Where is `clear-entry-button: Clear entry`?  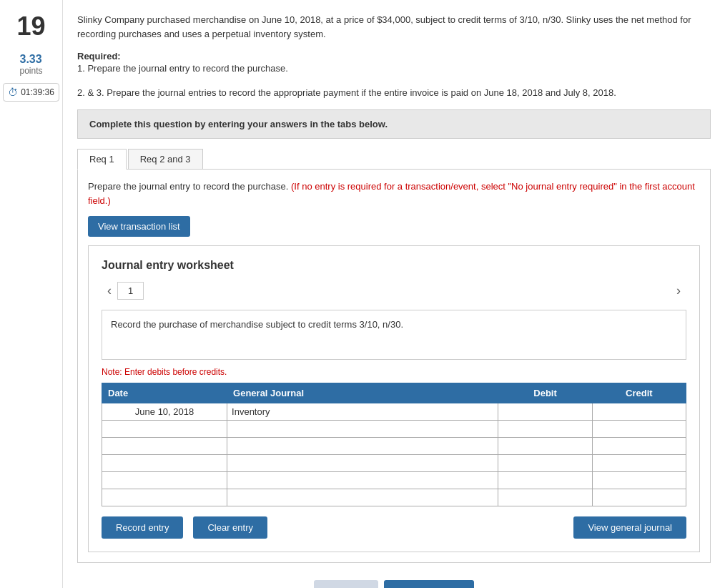 clear-entry-button: Clear entry is located at coordinates (230, 528).